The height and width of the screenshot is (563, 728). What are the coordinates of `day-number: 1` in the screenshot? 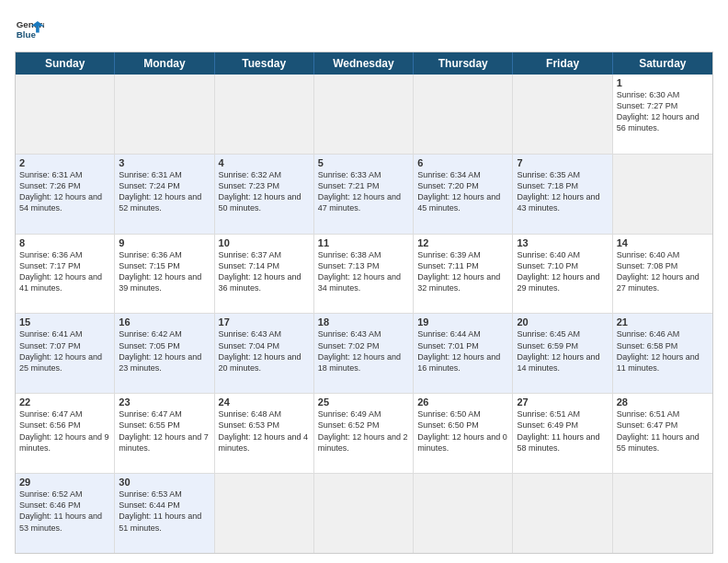 It's located at (663, 83).